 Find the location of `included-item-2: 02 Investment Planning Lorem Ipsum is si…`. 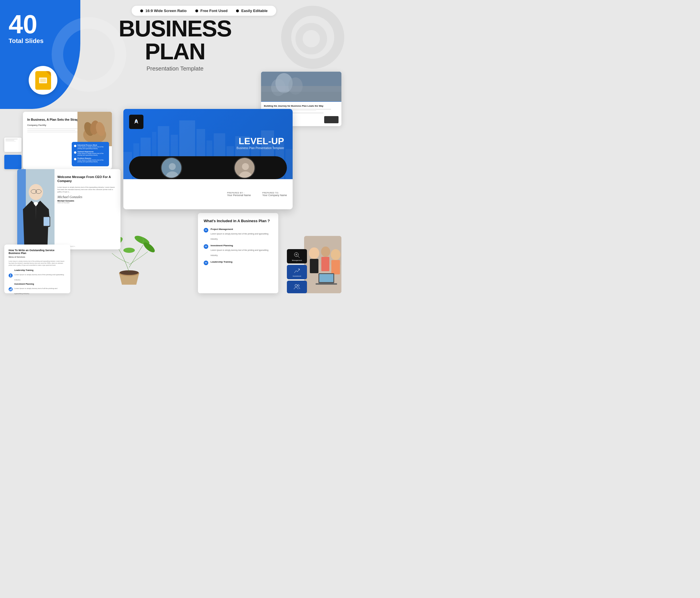

included-item-2: 02 Investment Planning Lorem Ipsum is si… is located at coordinates (238, 251).